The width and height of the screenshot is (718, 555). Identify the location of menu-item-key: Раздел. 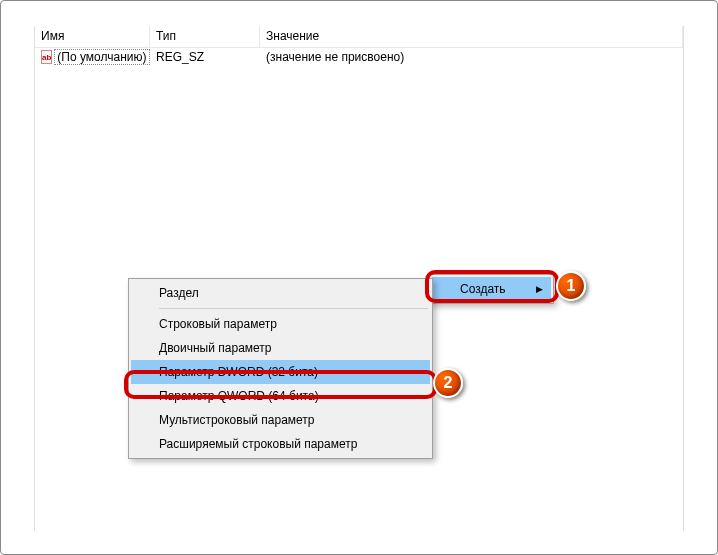
(280, 293).